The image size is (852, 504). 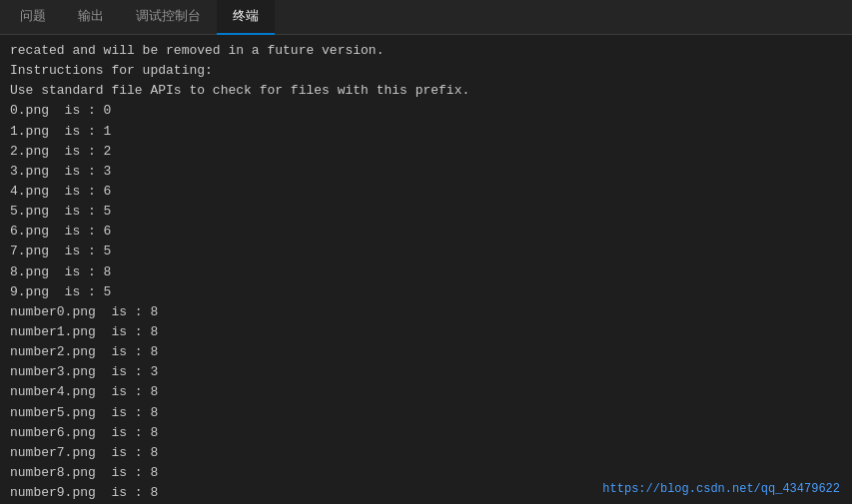 I want to click on terminal-line: number2.png is : 8, so click(x=84, y=351).